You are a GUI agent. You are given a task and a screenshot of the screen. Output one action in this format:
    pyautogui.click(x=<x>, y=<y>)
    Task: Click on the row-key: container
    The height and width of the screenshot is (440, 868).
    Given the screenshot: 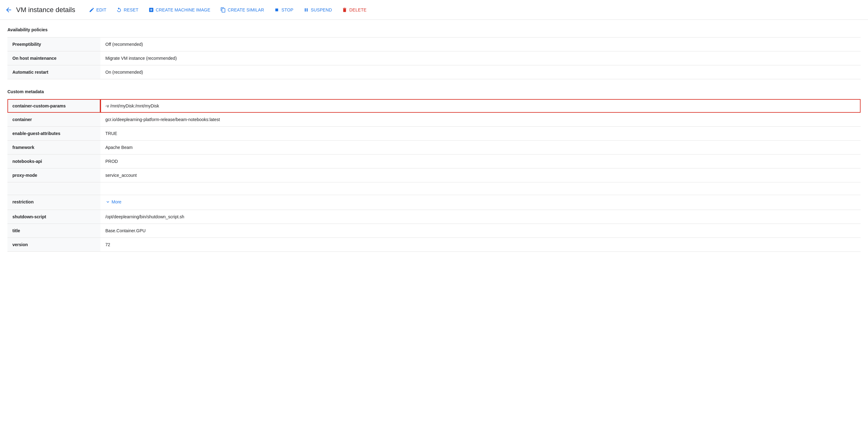 What is the action you would take?
    pyautogui.click(x=54, y=120)
    